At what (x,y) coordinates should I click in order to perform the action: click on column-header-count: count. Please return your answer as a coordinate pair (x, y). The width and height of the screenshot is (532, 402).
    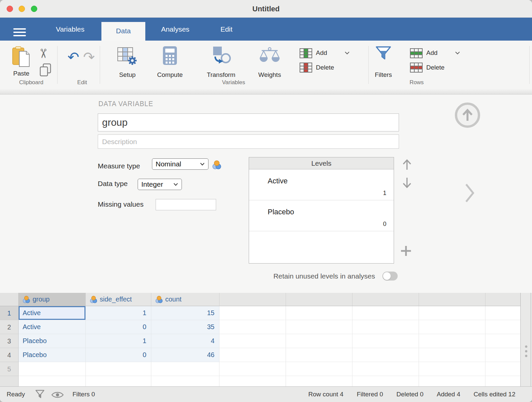
    Looking at the image, I should click on (186, 300).